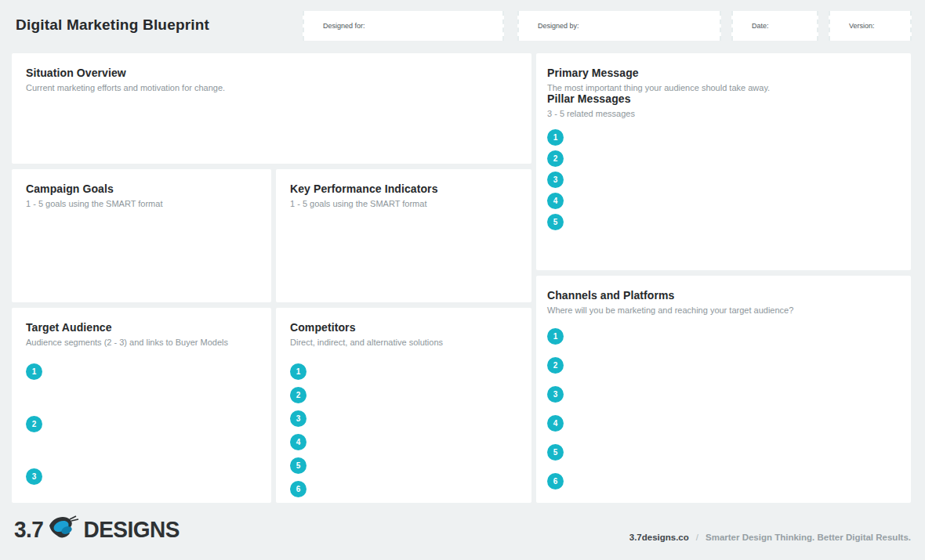 This screenshot has width=925, height=560. I want to click on competitors-title: Competitors, so click(404, 327).